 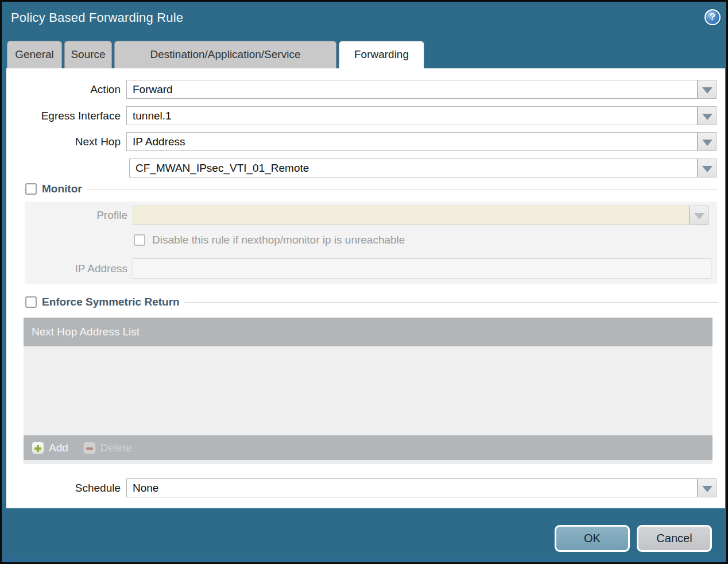 I want to click on symmetric-return-section-header: Enforce Symmetric Return, so click(x=104, y=302).